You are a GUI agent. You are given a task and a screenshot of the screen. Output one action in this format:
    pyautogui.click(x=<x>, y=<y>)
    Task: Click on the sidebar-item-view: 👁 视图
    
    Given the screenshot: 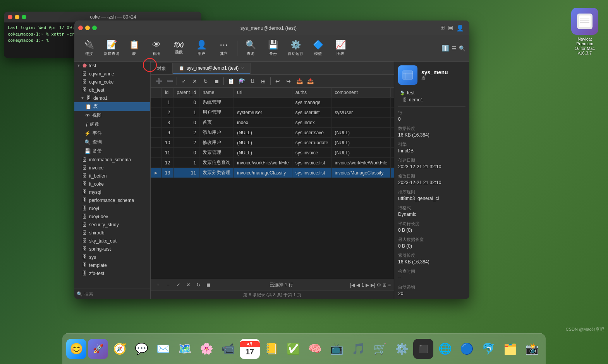 What is the action you would take?
    pyautogui.click(x=112, y=115)
    